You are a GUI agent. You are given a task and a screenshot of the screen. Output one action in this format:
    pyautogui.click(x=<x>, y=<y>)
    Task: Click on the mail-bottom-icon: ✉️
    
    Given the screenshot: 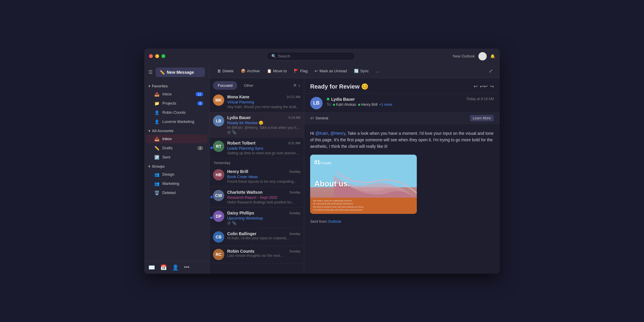 What is the action you would take?
    pyautogui.click(x=152, y=267)
    